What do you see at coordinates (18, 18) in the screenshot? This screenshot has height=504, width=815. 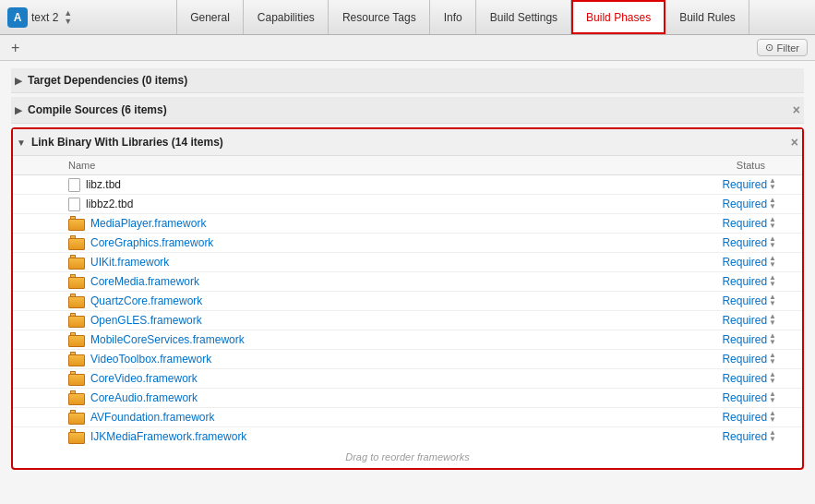 I see `svg-text: A` at bounding box center [18, 18].